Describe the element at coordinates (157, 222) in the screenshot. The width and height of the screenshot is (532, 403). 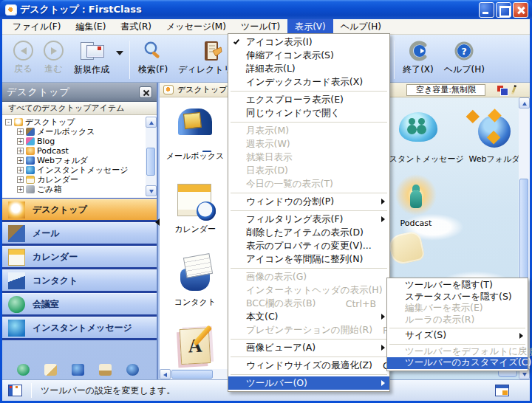
I see `panel-collapse-arrow-icon` at that location.